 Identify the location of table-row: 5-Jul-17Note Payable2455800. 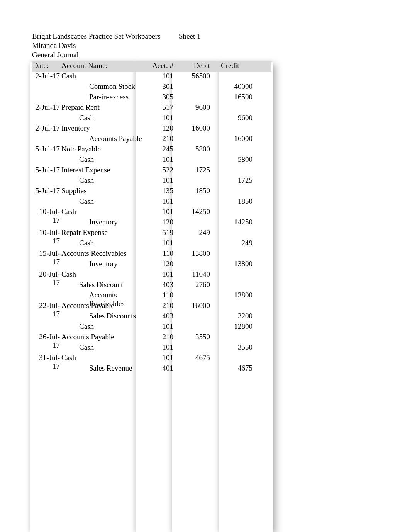
(152, 150).